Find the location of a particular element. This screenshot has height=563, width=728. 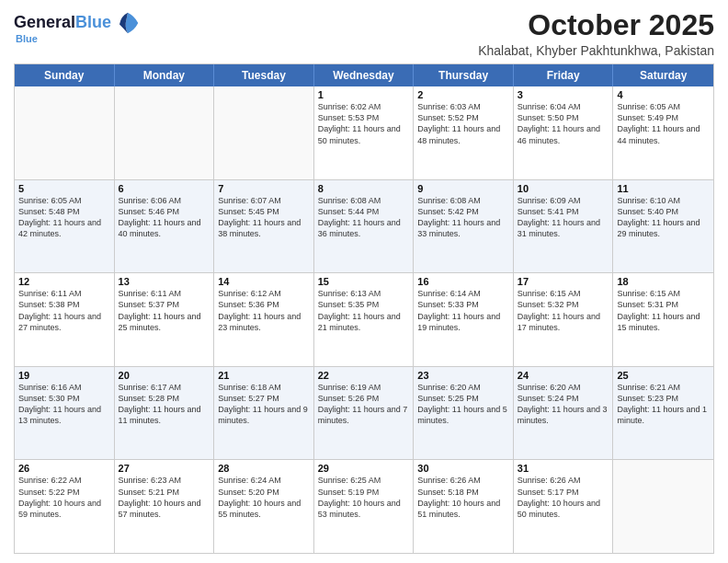

day-number: 3 is located at coordinates (563, 95).